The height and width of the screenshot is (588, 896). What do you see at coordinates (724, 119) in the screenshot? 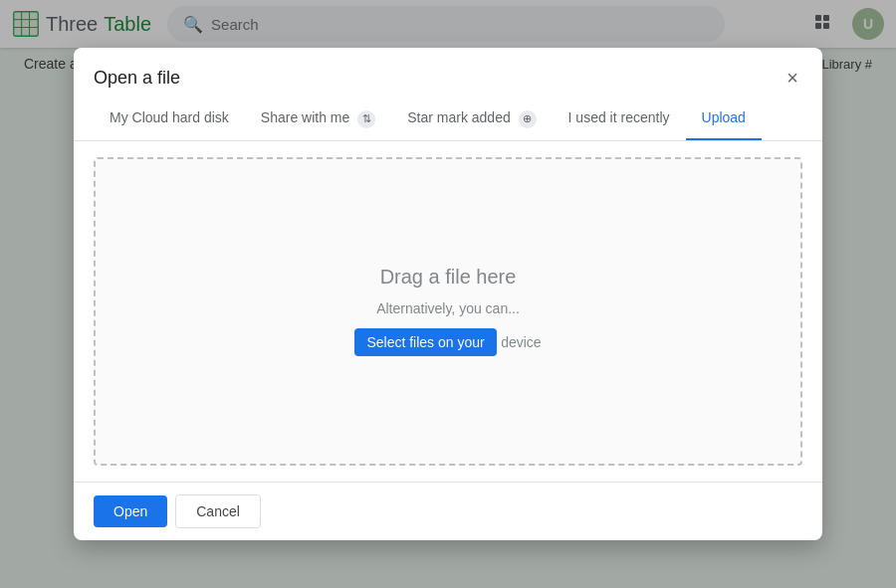
I see `tab-upload: Upload` at bounding box center [724, 119].